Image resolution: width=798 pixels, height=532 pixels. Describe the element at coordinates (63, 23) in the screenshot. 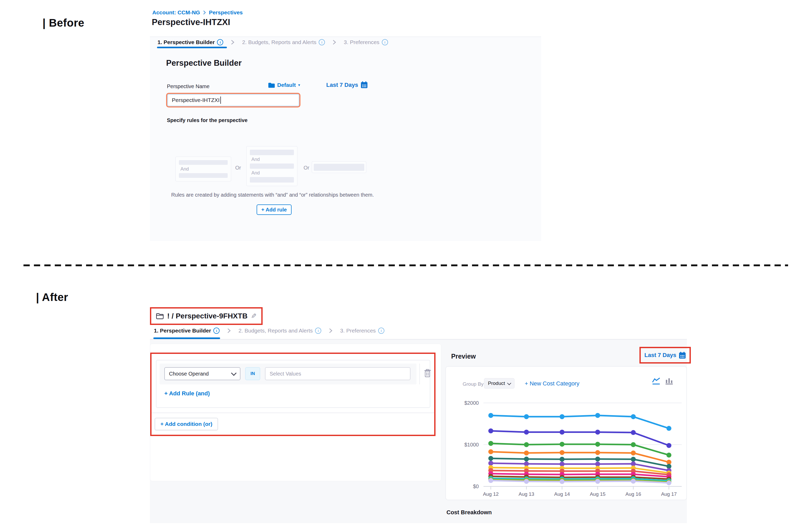

I see `before-section-label: | Before` at that location.